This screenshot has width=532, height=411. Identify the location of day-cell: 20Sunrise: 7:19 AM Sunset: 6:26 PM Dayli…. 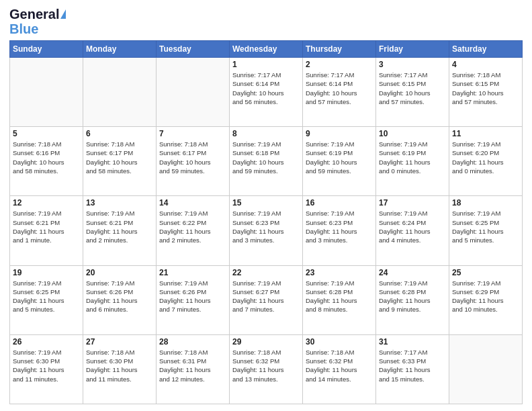
(120, 300).